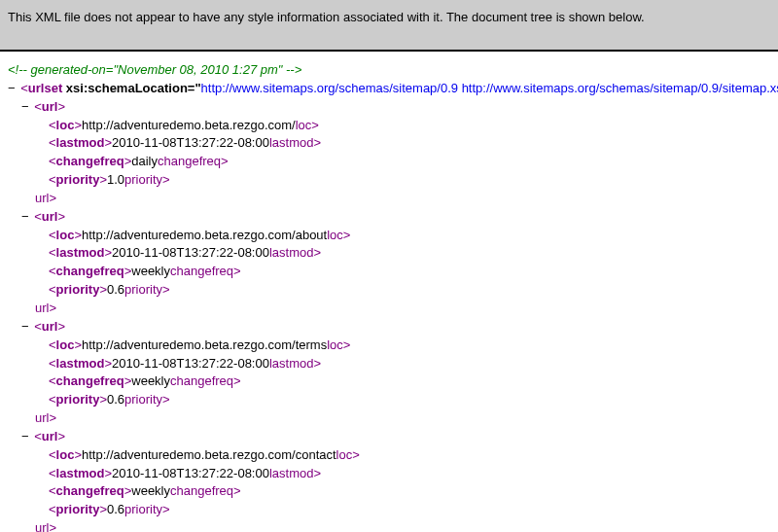 The width and height of the screenshot is (778, 532). I want to click on loc-value: http://adventuredemo.beta.rezgo.com/, so click(189, 124).